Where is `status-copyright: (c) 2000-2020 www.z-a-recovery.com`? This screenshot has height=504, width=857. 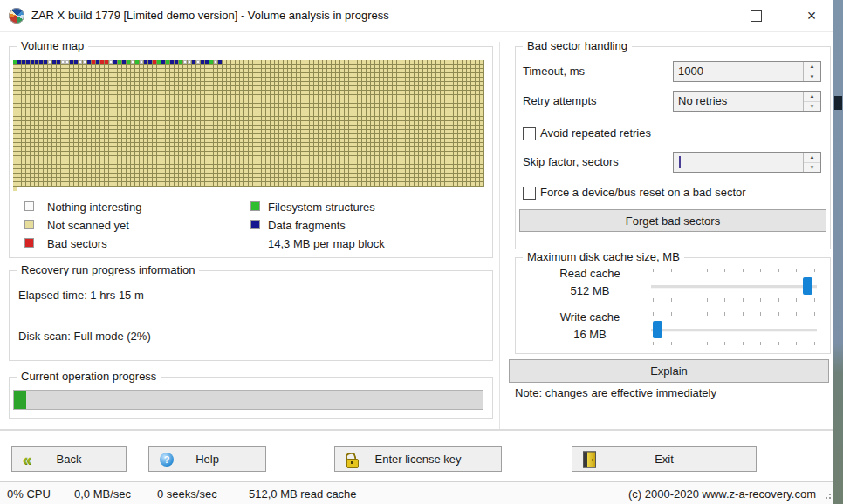
status-copyright: (c) 2000-2020 www.z-a-recovery.com is located at coordinates (723, 494).